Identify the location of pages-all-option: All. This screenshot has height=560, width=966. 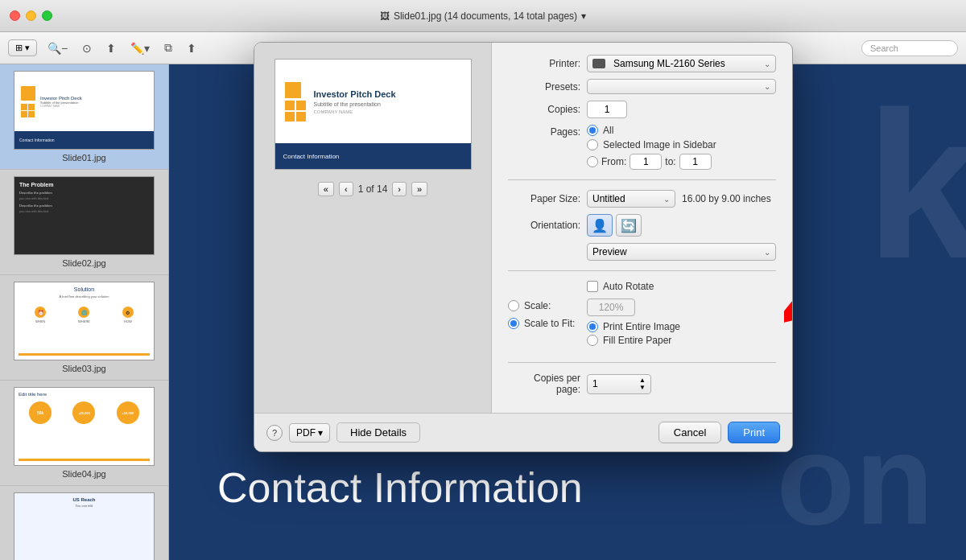
(652, 130).